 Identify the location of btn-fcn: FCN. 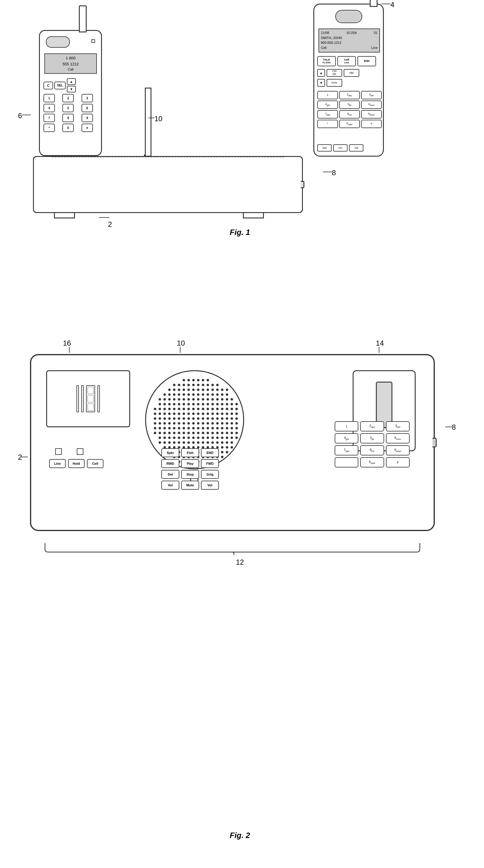
(334, 83).